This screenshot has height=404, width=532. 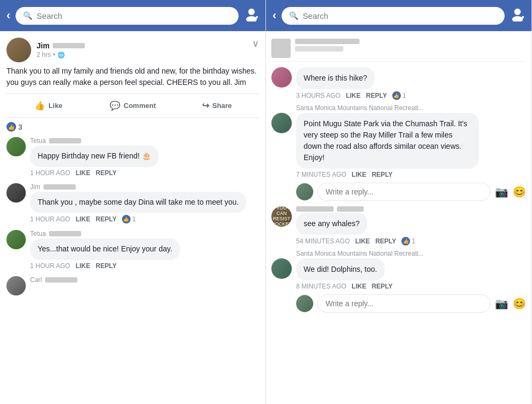 What do you see at coordinates (362, 241) in the screenshot?
I see `thread-2-like-btn: LIKE` at bounding box center [362, 241].